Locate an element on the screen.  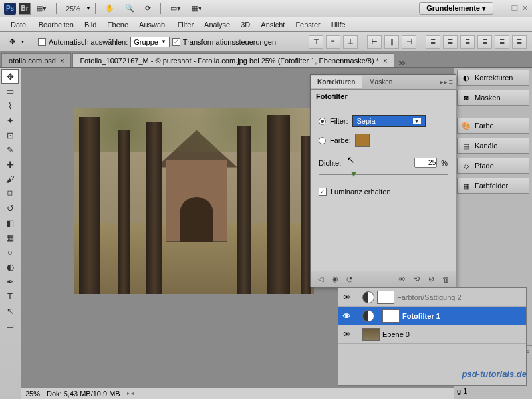
screen-mode-icon: ▭▾ is located at coordinates (176, 8).